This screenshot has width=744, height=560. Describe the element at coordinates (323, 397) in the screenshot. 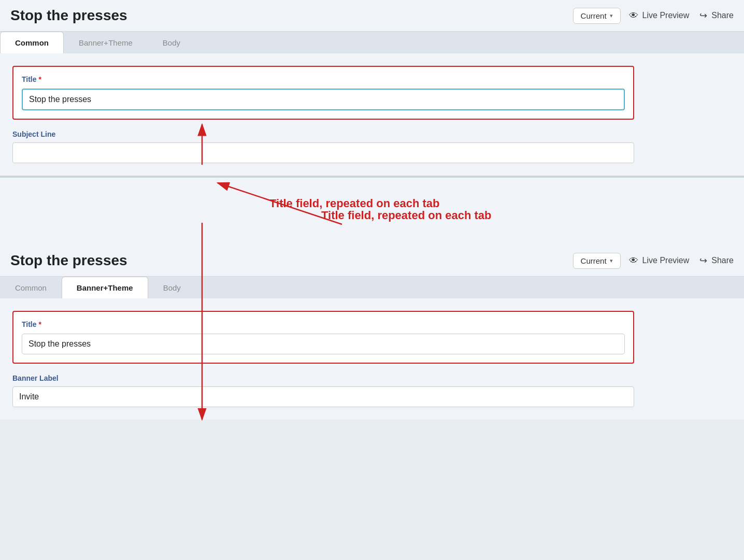

I see `bottom-banner-section: Banner Label` at that location.